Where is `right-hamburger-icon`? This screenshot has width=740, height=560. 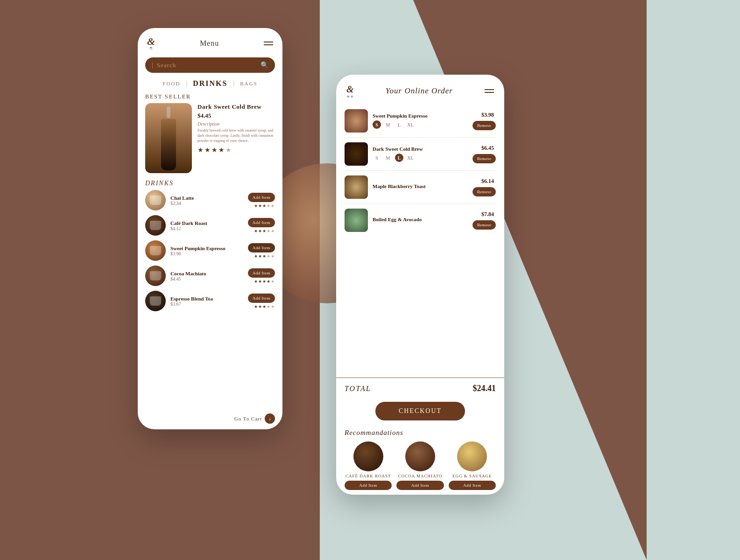 right-hamburger-icon is located at coordinates (489, 91).